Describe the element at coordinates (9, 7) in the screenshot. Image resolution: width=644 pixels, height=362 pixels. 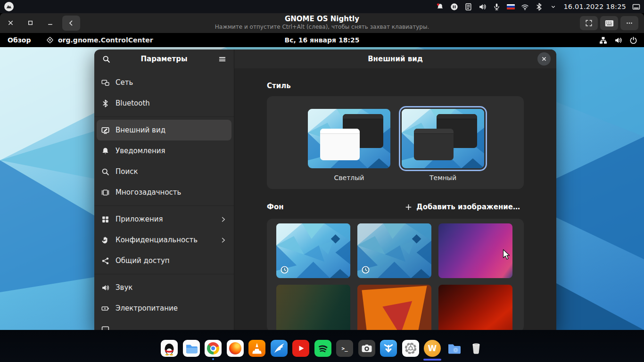
I see `distro-logo-icon` at that location.